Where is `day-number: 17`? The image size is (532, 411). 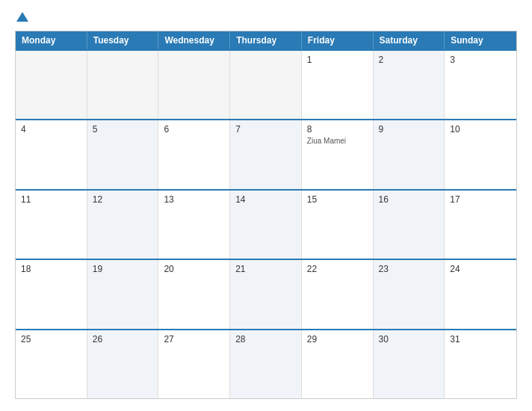 day-number: 17 is located at coordinates (480, 200).